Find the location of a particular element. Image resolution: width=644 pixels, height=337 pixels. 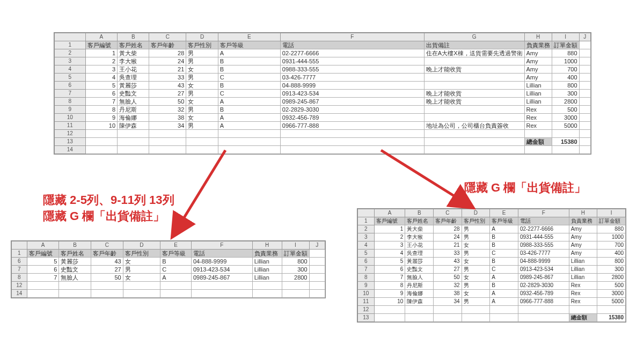

cell: 9 is located at coordinates (366, 285).